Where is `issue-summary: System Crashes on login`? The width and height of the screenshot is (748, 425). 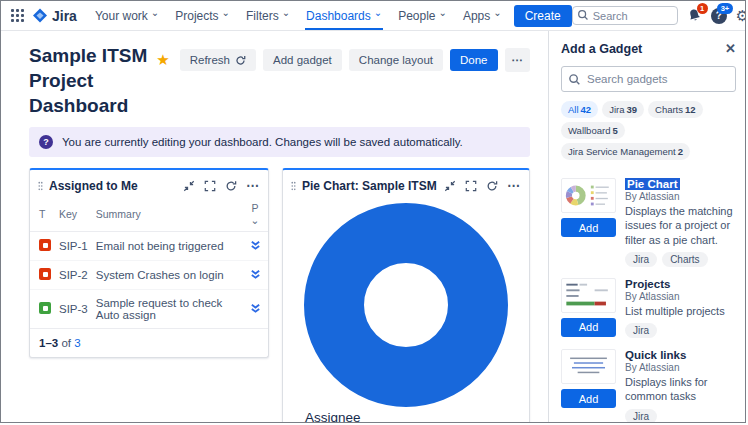
issue-summary: System Crashes on login is located at coordinates (167, 276).